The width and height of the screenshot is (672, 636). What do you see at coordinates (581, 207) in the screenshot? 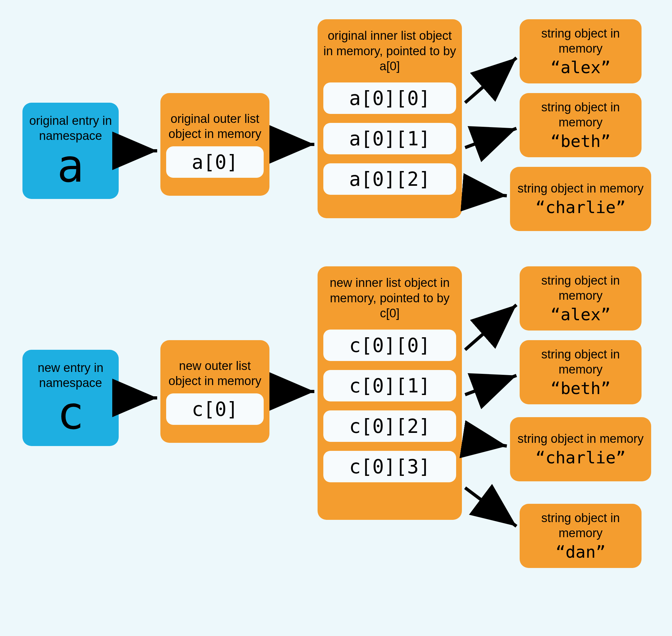
I see `string-a-2-value: “charlie”` at bounding box center [581, 207].